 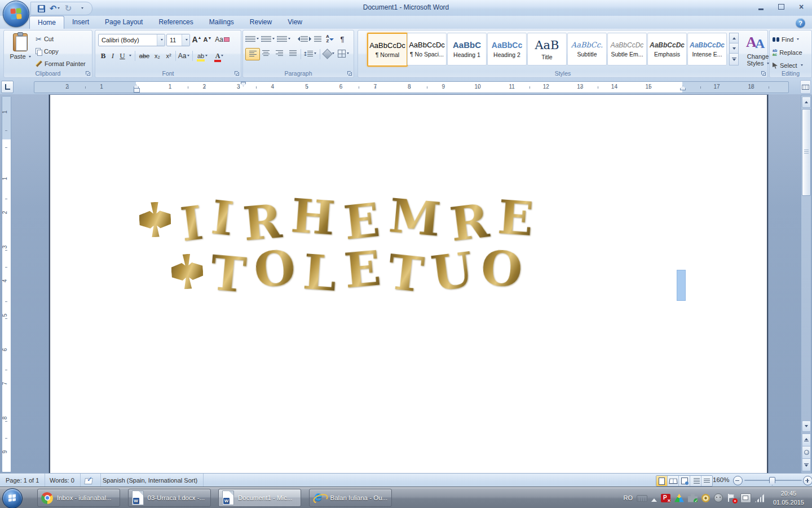 I want to click on find-button: Find, so click(x=786, y=40).